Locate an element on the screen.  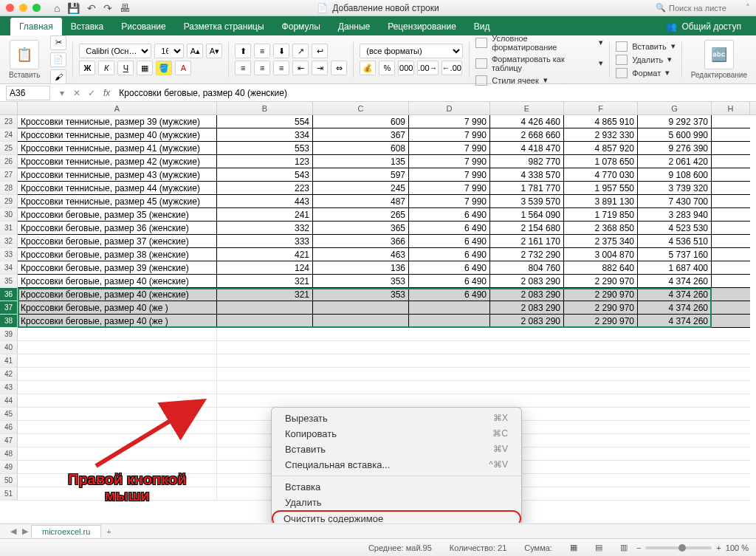
row-header: 41 is located at coordinates (9, 361).